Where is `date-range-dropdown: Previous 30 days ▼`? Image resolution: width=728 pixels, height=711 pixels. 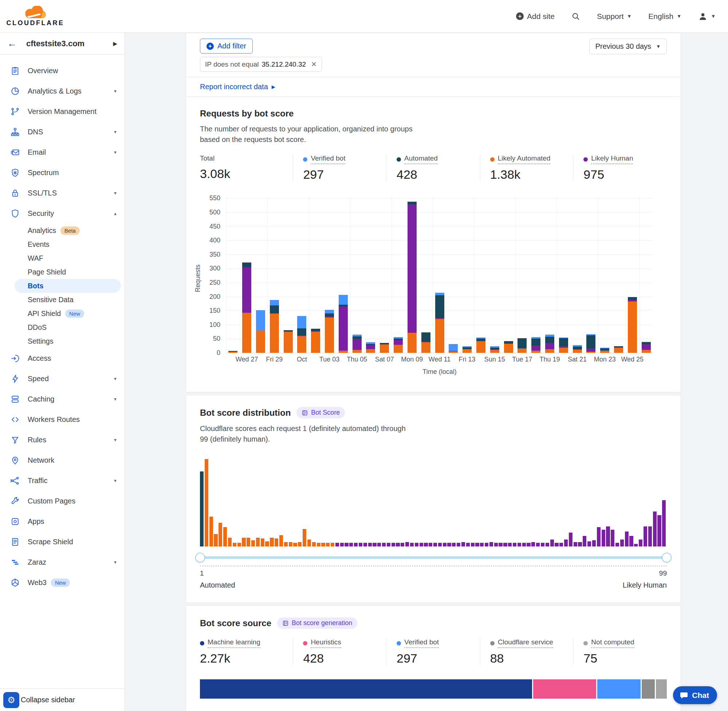
date-range-dropdown: Previous 30 days ▼ is located at coordinates (628, 46).